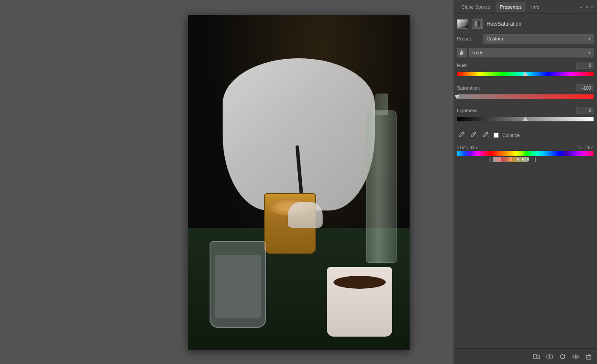  Describe the element at coordinates (477, 24) in the screenshot. I see `adjustment-type-icon` at that location.